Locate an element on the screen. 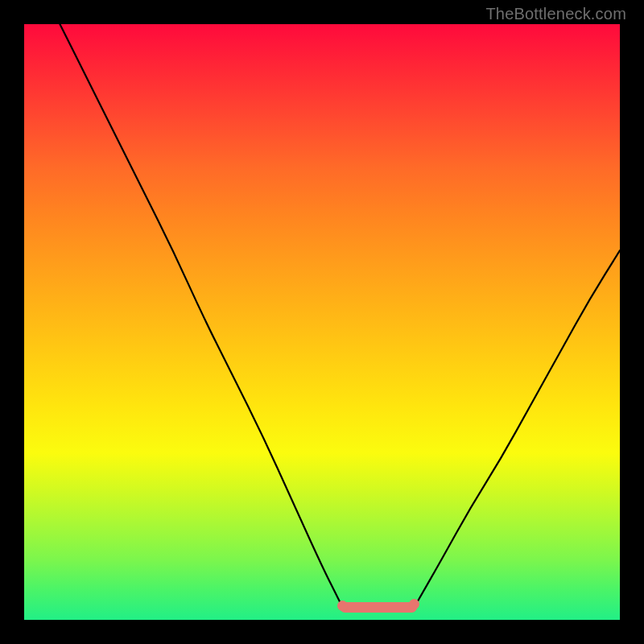 This screenshot has width=644, height=644. trough-highlight is located at coordinates (378, 607).